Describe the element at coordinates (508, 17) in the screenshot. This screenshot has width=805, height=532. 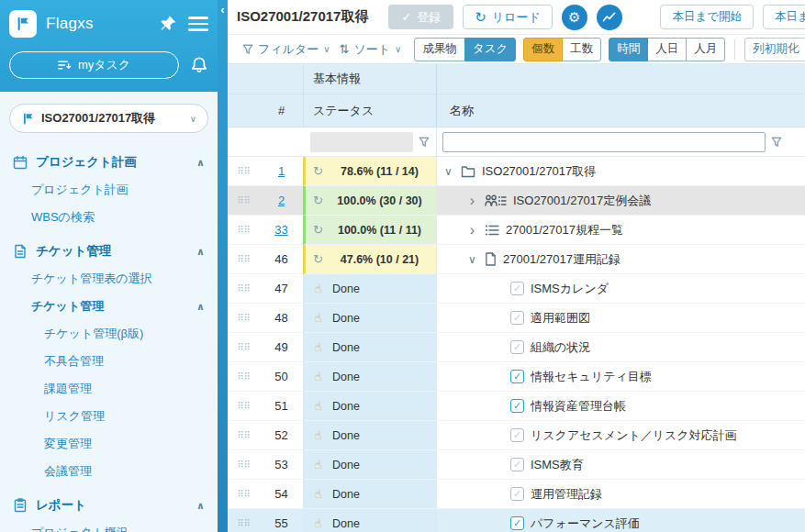
I see `reload-button: ↻ リロード` at that location.